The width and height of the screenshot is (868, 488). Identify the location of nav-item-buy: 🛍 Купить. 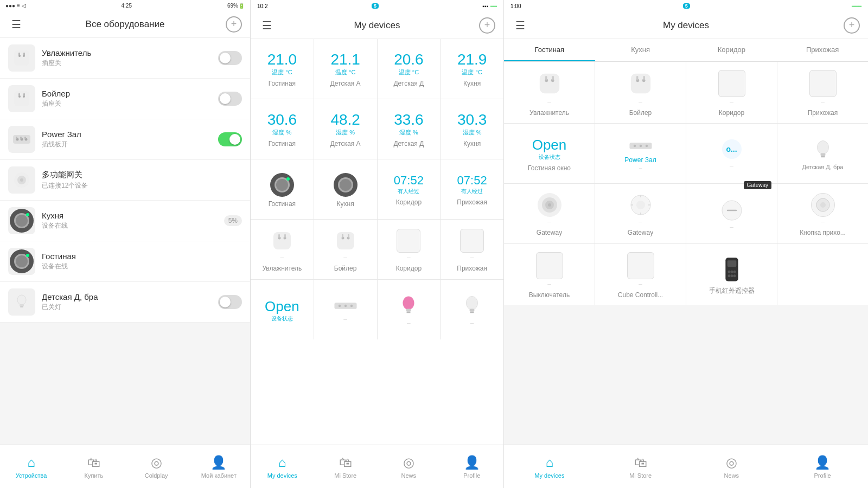
(93, 466).